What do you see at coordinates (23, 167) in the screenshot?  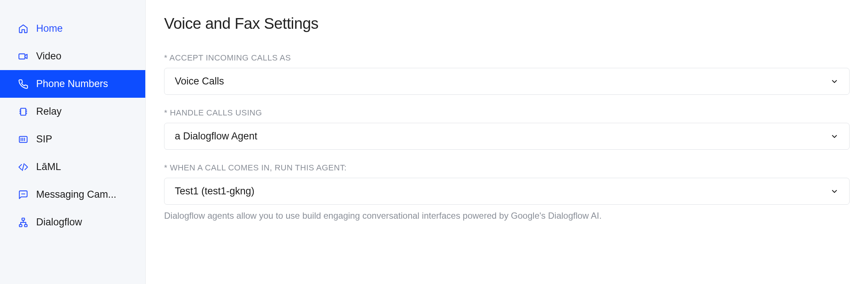 I see `code-icon` at bounding box center [23, 167].